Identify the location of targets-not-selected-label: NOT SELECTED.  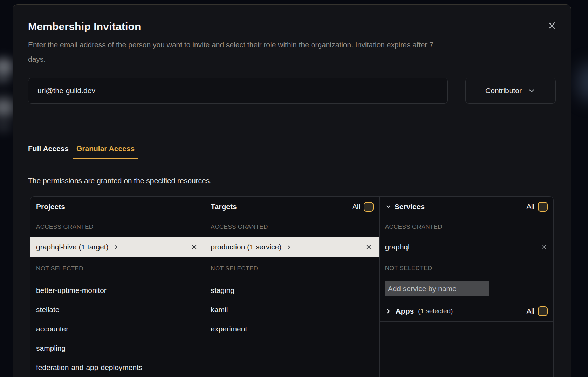
(292, 269).